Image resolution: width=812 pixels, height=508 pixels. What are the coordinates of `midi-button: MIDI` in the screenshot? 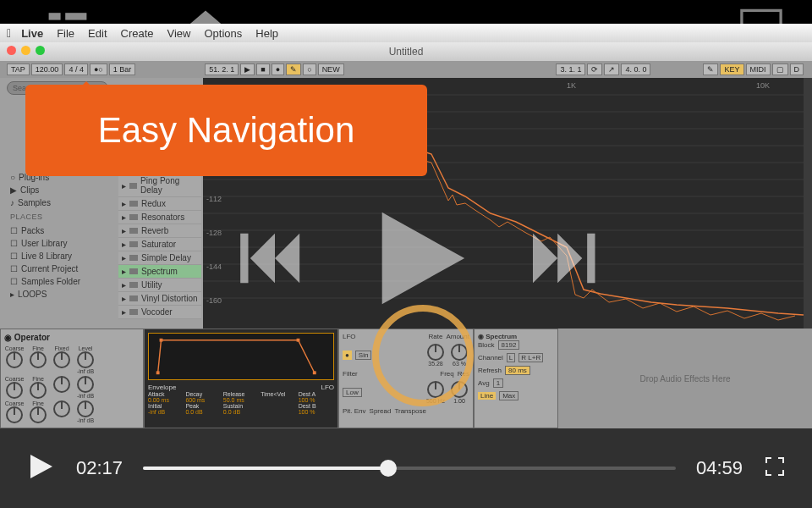 It's located at (758, 69).